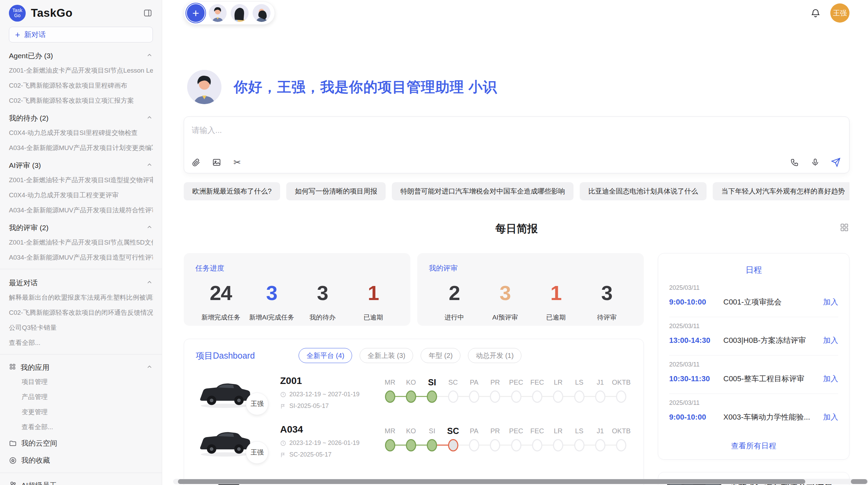  What do you see at coordinates (483, 191) in the screenshot?
I see `suggestion-chip: 特朗普可能对进口汽车增税会对中国车企造成哪些影响` at bounding box center [483, 191].